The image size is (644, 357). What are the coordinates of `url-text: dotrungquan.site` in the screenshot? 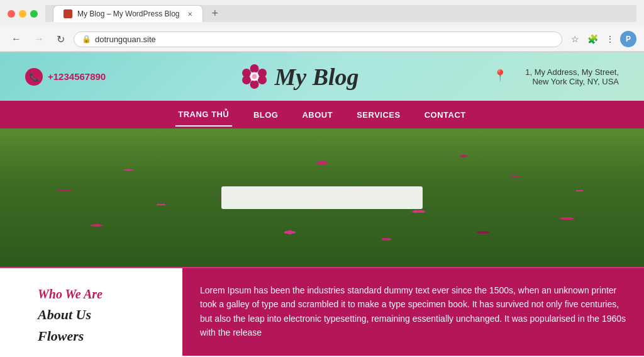 It's located at (126, 39).